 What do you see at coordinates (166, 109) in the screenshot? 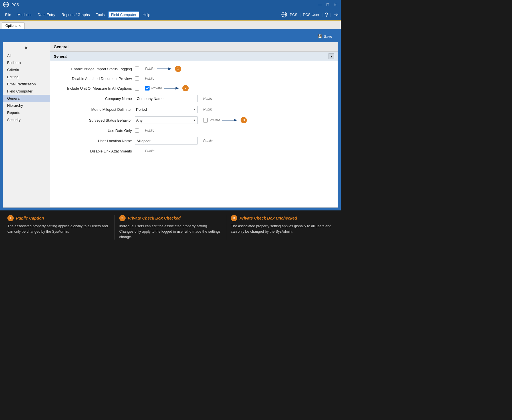
I see `metric-delimiter-select: Period Comma Dash` at bounding box center [166, 109].